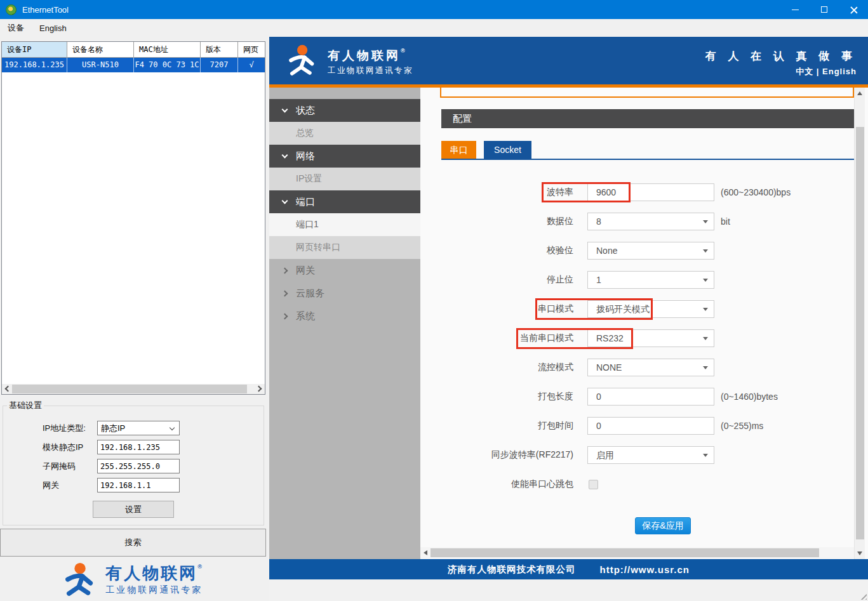 This screenshot has height=601, width=868. Describe the element at coordinates (70, 447) in the screenshot. I see `static-ip-label: 模块静态IP` at that location.